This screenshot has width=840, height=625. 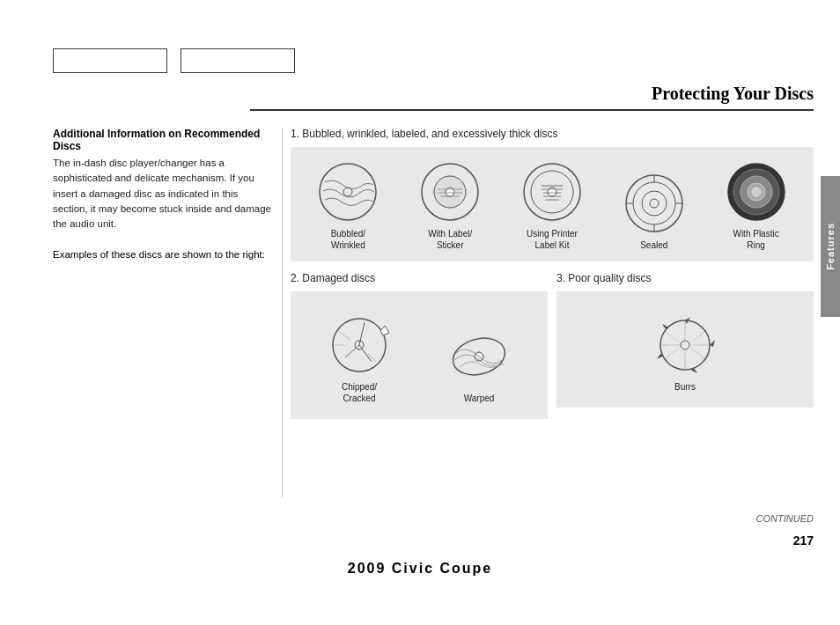 I want to click on disc-bubbled-caption: Bubbled/Wrinkled, so click(x=349, y=239).